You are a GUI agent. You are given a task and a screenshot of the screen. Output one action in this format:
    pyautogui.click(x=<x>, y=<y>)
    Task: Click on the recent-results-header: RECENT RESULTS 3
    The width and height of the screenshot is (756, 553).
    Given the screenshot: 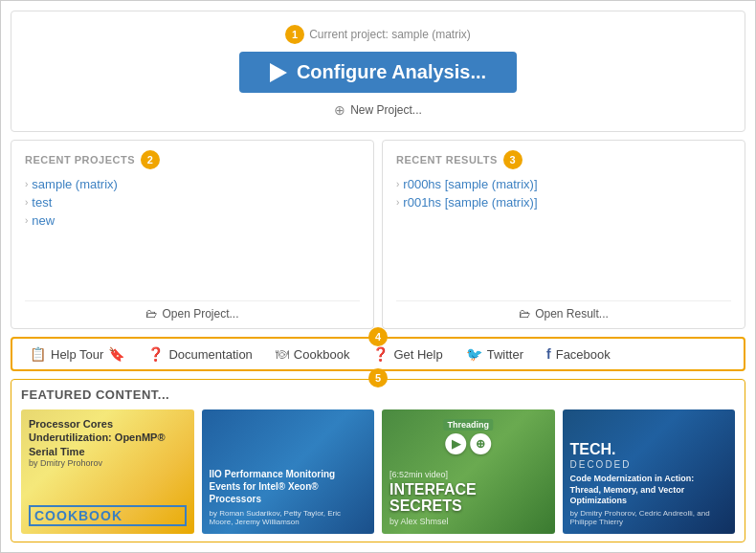 What is the action you would take?
    pyautogui.click(x=564, y=160)
    